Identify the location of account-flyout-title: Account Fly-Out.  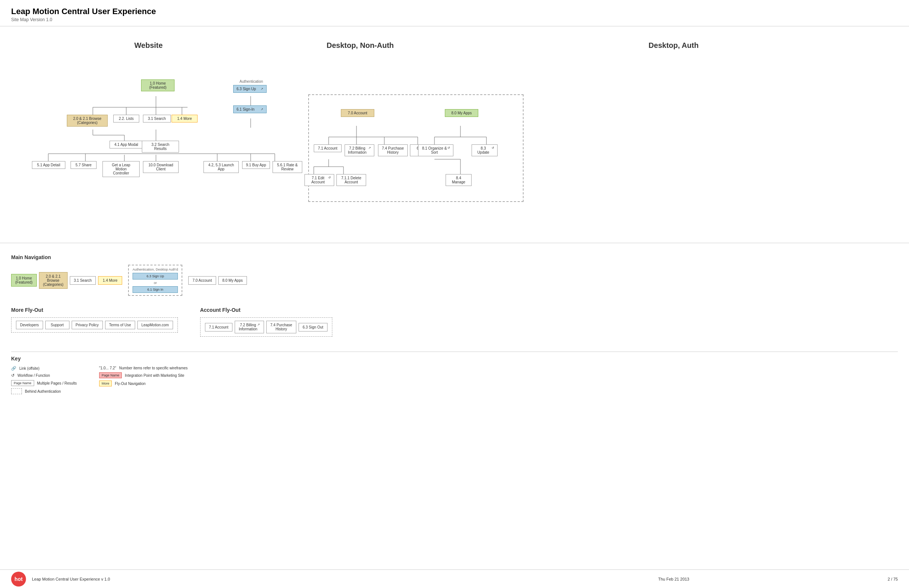
(266, 310).